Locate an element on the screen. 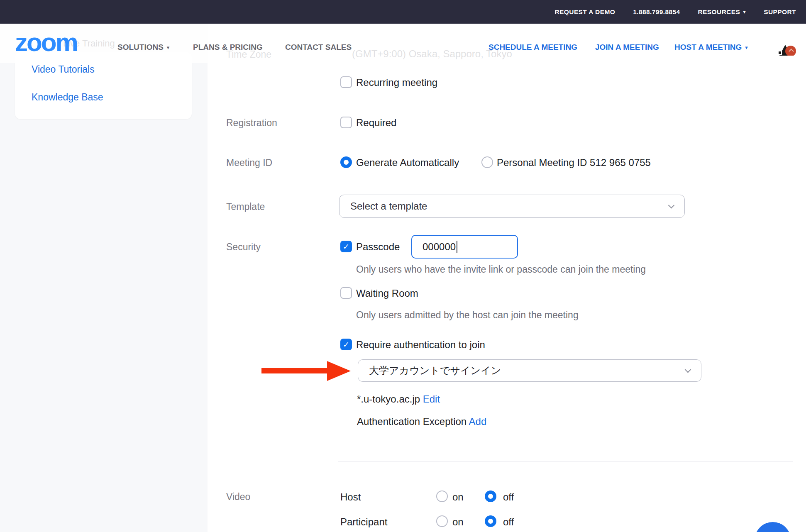  video-participant-label: Participant is located at coordinates (364, 522).